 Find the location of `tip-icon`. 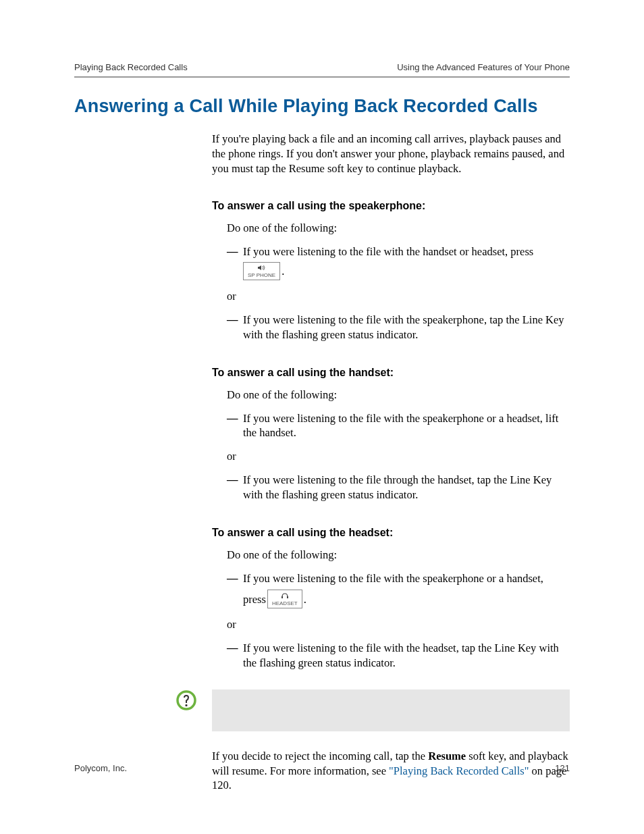

tip-icon is located at coordinates (186, 702).